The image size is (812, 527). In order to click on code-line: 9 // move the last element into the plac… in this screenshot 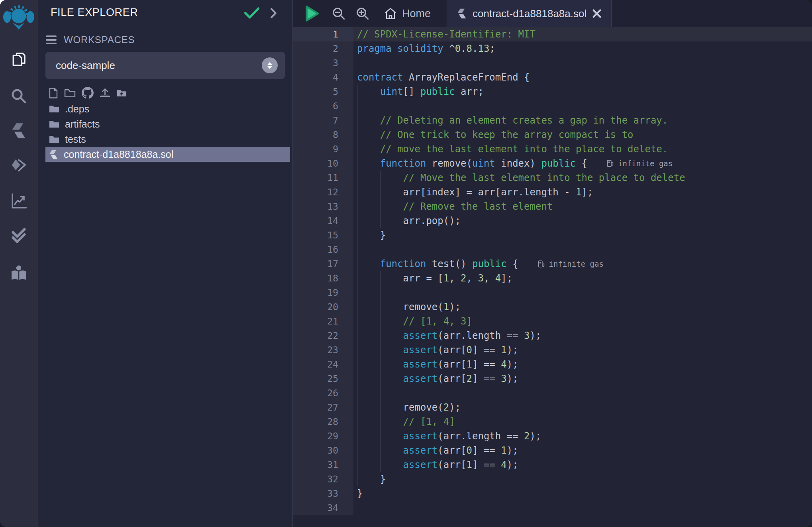, I will do `click(552, 149)`.